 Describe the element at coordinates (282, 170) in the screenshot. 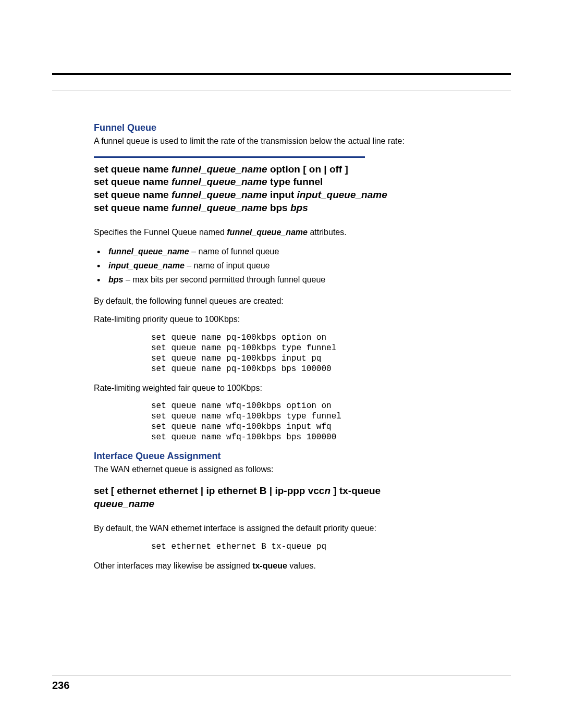

I see `cmd-line-1: set queue name funnel_queue_name option …` at that location.